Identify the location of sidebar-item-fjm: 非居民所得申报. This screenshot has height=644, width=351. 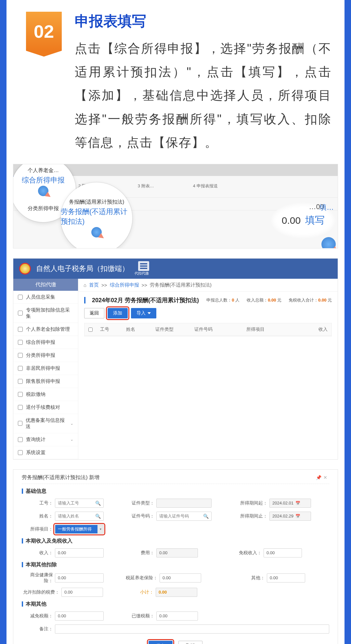
(46, 369).